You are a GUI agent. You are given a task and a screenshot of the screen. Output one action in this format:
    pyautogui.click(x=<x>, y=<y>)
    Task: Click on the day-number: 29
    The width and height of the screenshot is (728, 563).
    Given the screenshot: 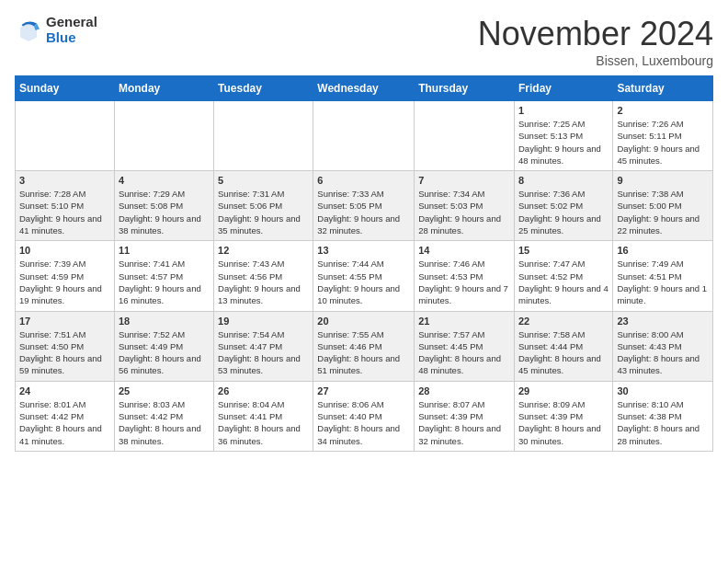 What is the action you would take?
    pyautogui.click(x=563, y=391)
    